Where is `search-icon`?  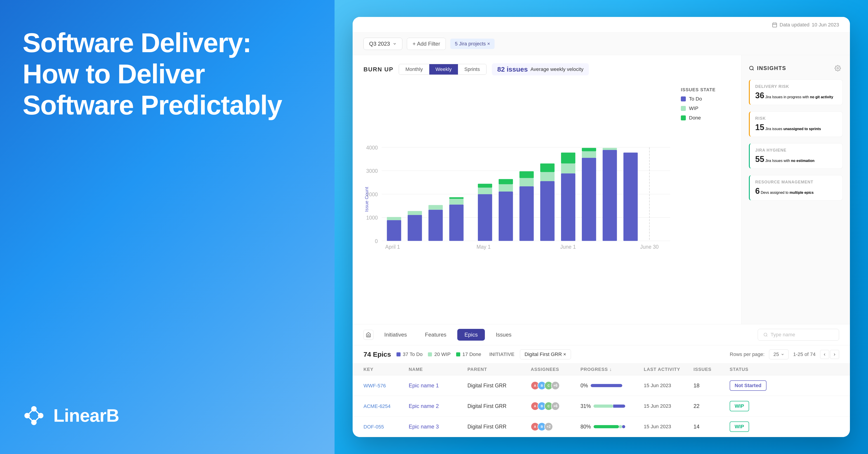 search-icon is located at coordinates (751, 68).